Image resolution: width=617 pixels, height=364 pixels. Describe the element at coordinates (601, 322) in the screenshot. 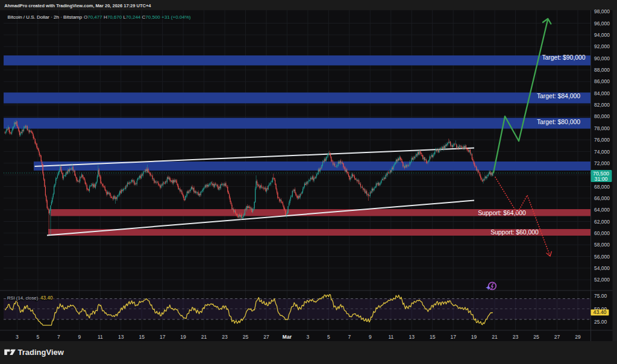

I see `svg-text: 25.00` at that location.